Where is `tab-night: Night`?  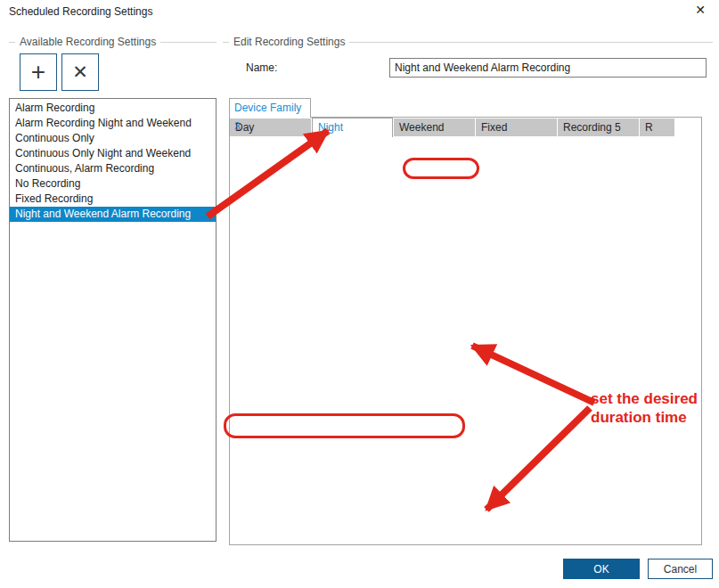
tab-night: Night is located at coordinates (353, 127).